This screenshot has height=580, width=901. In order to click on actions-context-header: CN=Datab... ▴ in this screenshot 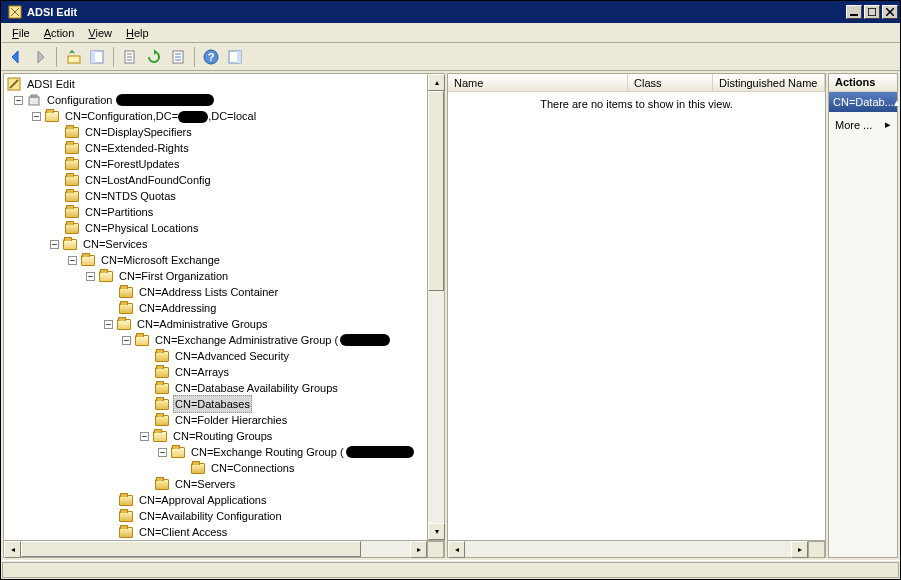, I will do `click(863, 102)`.